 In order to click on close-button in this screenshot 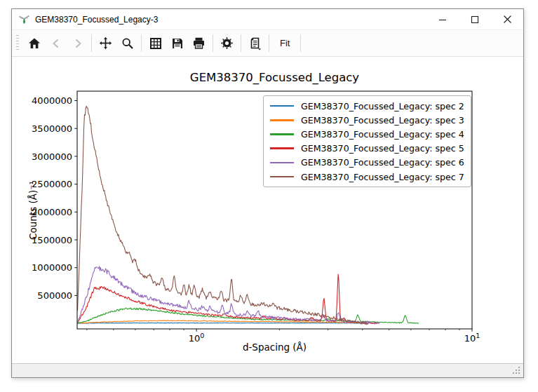, I will do `click(507, 20)`.